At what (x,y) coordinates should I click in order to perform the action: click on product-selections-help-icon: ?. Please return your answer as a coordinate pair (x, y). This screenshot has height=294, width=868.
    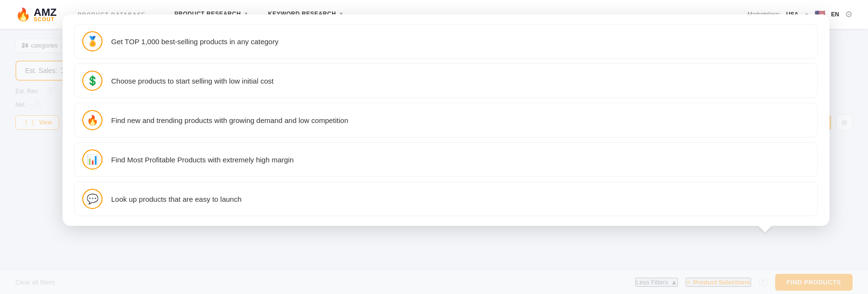
    Looking at the image, I should click on (763, 282).